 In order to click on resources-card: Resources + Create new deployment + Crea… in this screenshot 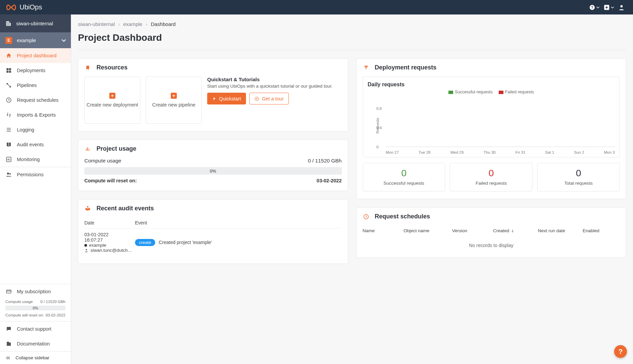, I will do `click(213, 95)`.